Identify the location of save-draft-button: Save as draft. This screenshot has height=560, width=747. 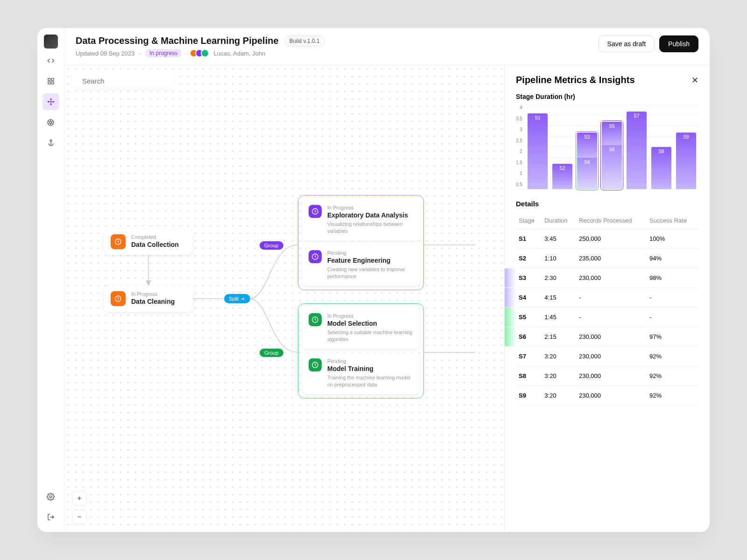
(627, 44).